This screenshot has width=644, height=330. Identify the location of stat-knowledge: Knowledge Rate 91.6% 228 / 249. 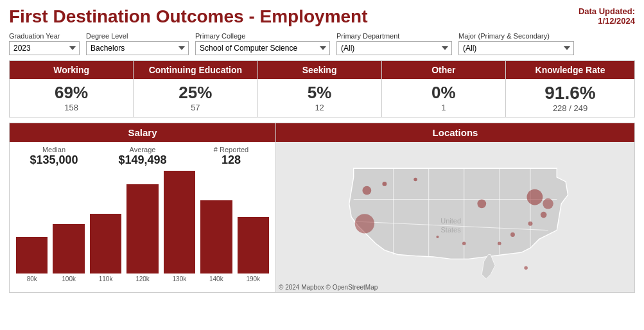
(570, 89).